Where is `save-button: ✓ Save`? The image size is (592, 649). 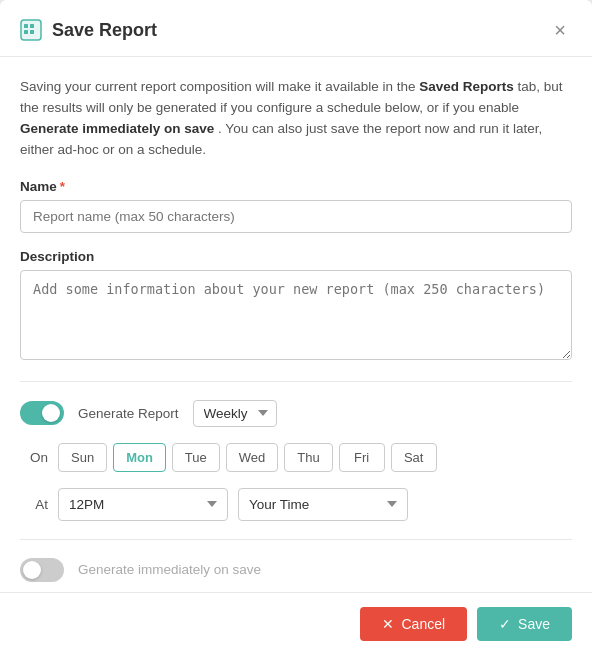
save-button: ✓ Save is located at coordinates (524, 624).